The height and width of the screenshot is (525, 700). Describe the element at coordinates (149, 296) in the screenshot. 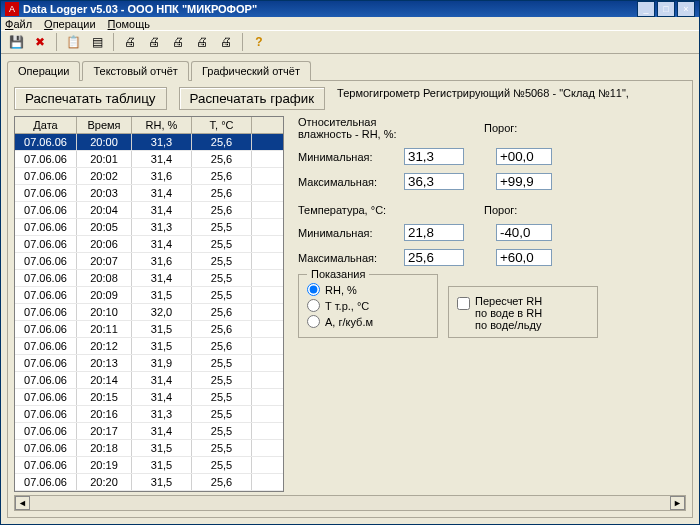

I see `table-row: 07.06.0620:0931,525,5` at that location.